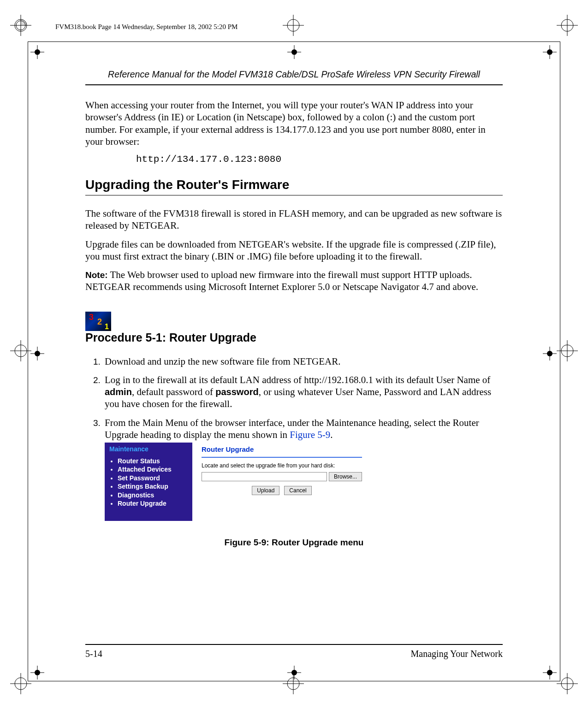  Describe the element at coordinates (149, 449) in the screenshot. I see `nav-heading: Maintenance` at that location.